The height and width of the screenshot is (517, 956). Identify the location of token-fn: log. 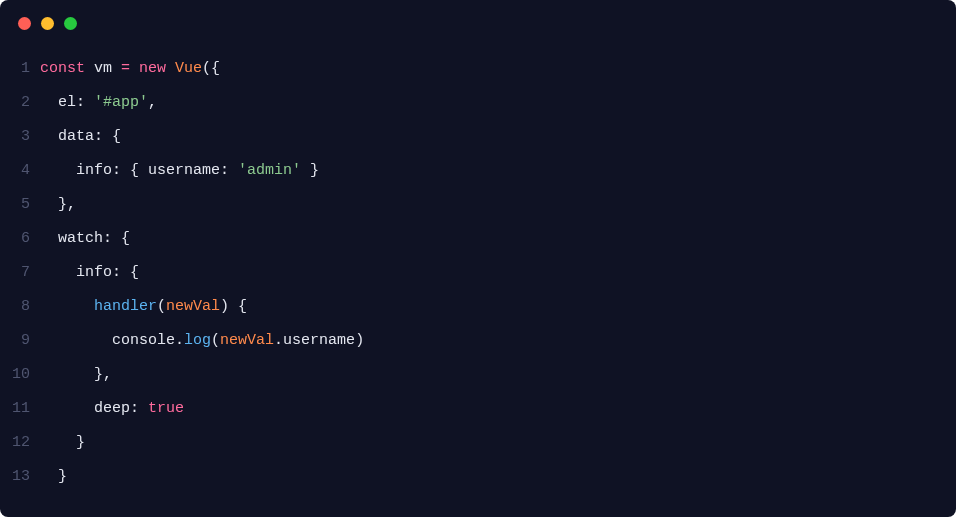
(198, 340).